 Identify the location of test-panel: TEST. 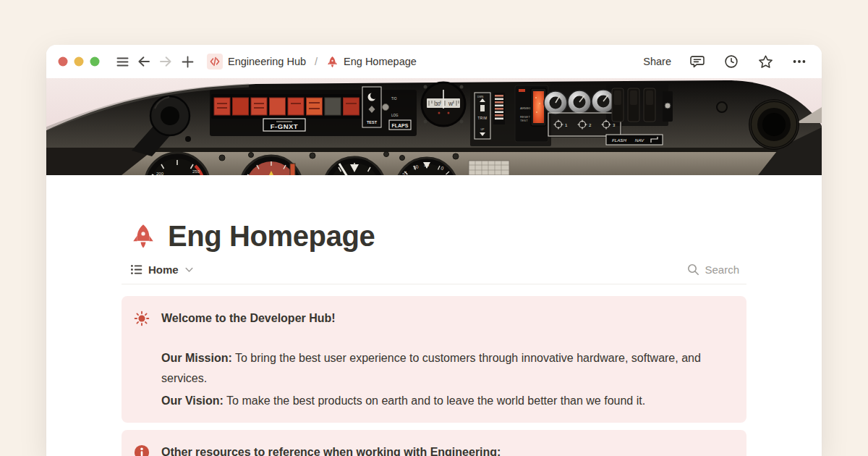
(372, 107).